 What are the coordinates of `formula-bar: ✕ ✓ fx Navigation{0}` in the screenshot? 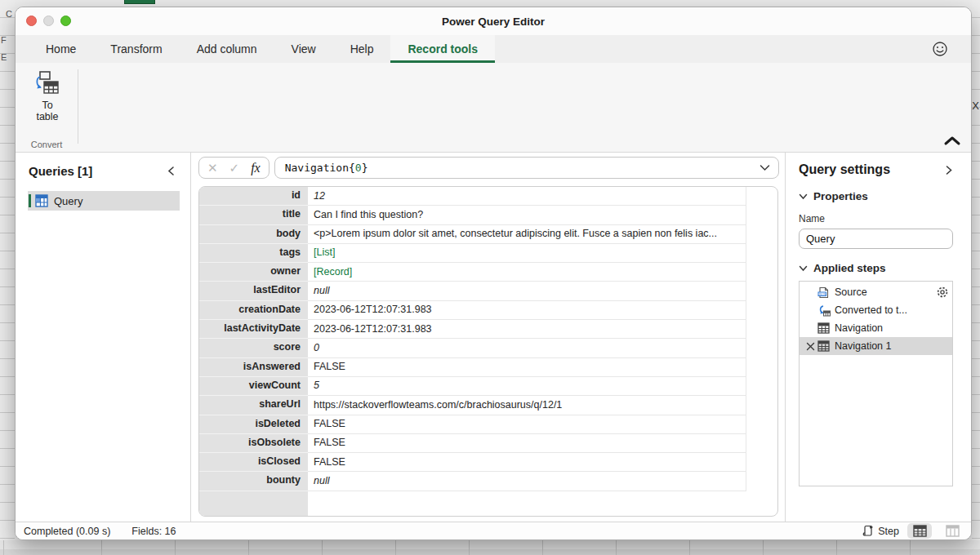 It's located at (488, 167).